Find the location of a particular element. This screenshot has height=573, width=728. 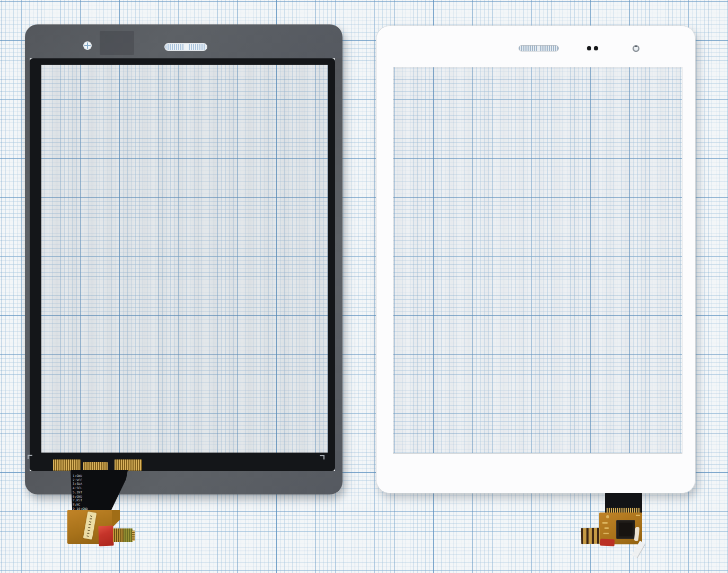

black-panel-left-bezel is located at coordinates (28, 265).